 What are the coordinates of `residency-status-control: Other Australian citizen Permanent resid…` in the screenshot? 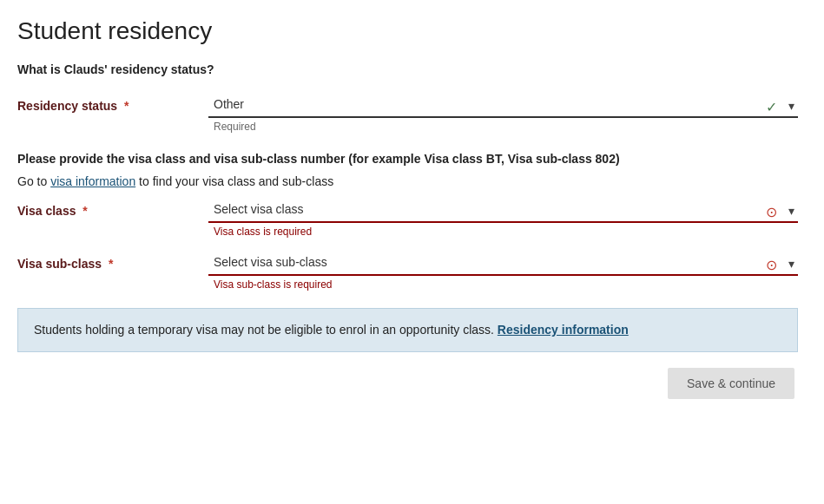 It's located at (504, 113).